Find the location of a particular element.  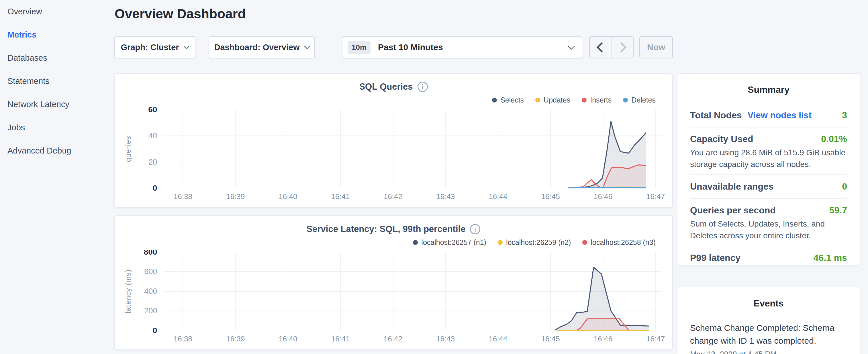

sidebar-item-overview: Overview is located at coordinates (61, 11).